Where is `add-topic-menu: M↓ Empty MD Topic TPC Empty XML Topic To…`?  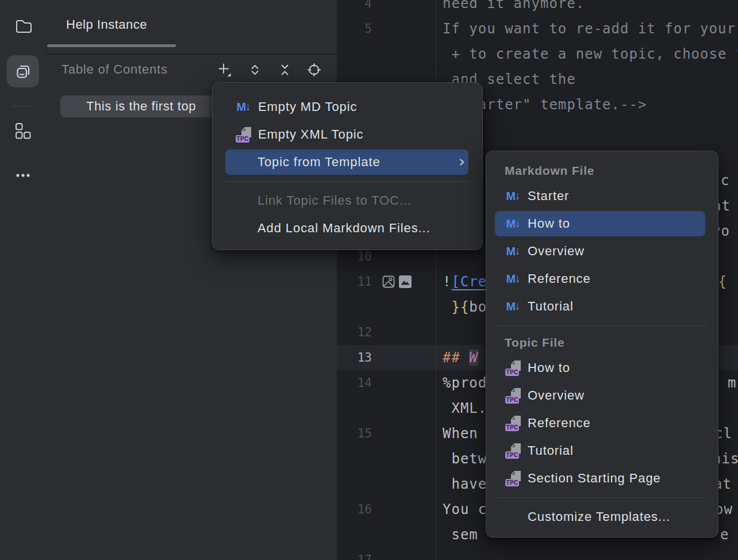 add-topic-menu: M↓ Empty MD Topic TPC Empty XML Topic To… is located at coordinates (347, 166).